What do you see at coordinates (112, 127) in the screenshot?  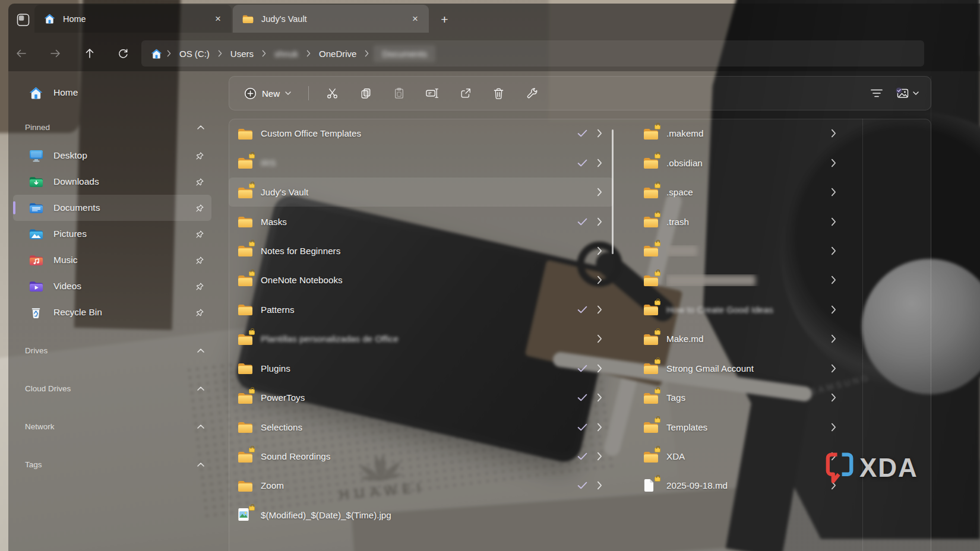 I see `sidebar-section-pinned: Pinned` at bounding box center [112, 127].